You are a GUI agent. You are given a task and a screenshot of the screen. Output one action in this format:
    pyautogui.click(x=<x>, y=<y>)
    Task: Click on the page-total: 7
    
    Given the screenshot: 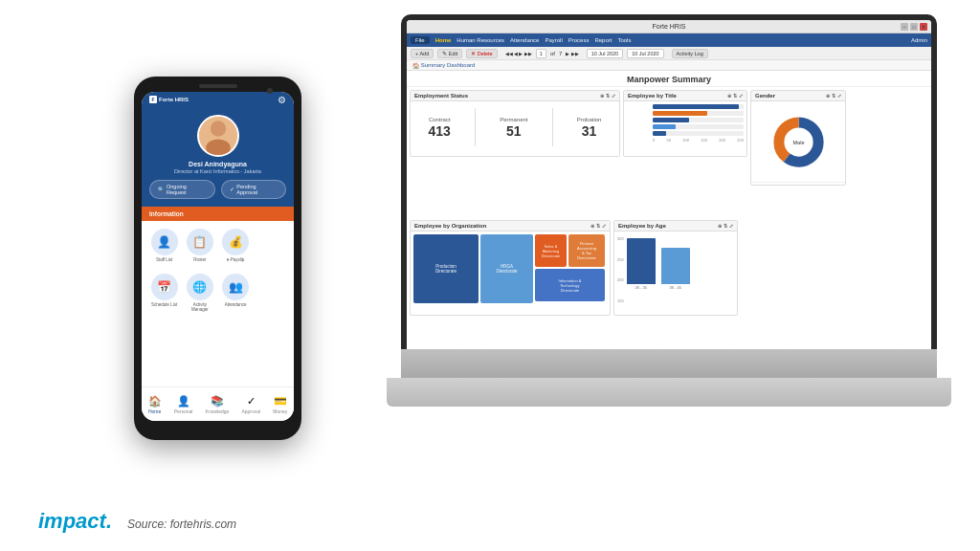 What is the action you would take?
    pyautogui.click(x=561, y=54)
    